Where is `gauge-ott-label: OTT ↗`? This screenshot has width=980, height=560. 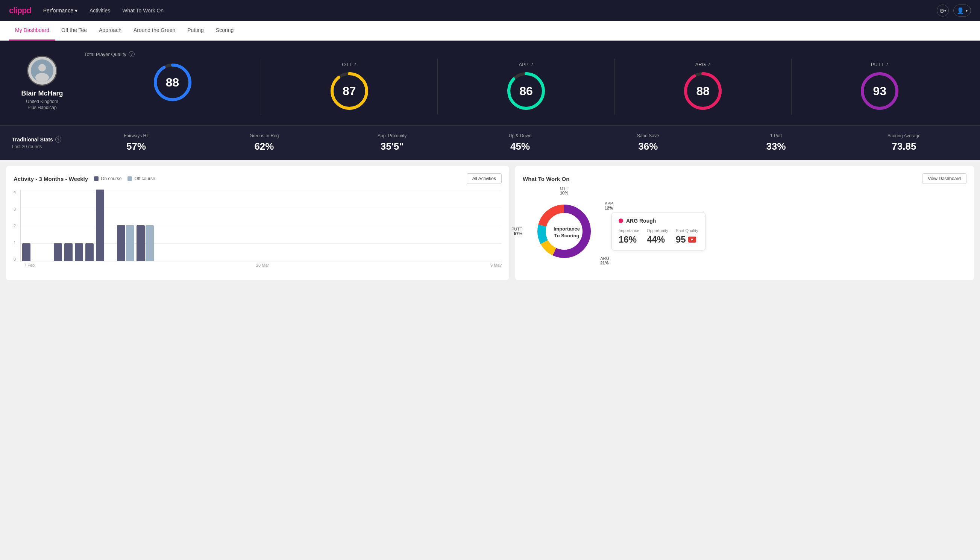
gauge-ott-label: OTT ↗ is located at coordinates (349, 65).